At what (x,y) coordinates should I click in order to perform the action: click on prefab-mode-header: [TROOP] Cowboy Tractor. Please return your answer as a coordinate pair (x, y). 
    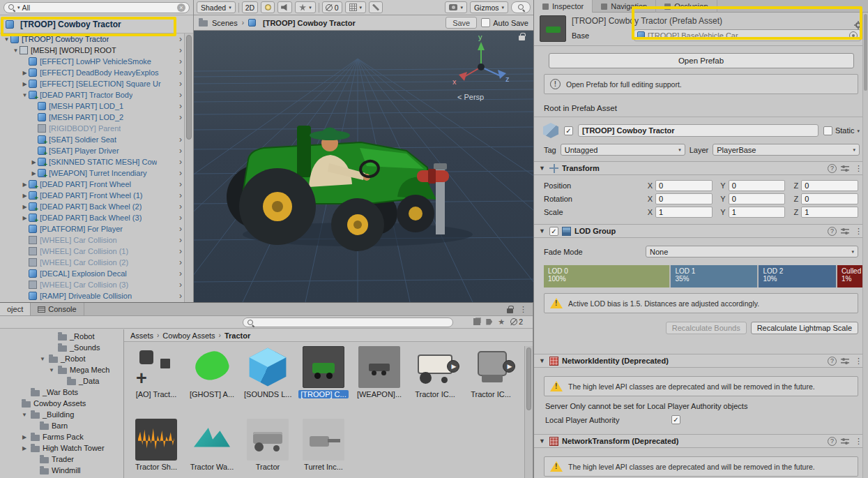
    Looking at the image, I should click on (96, 24).